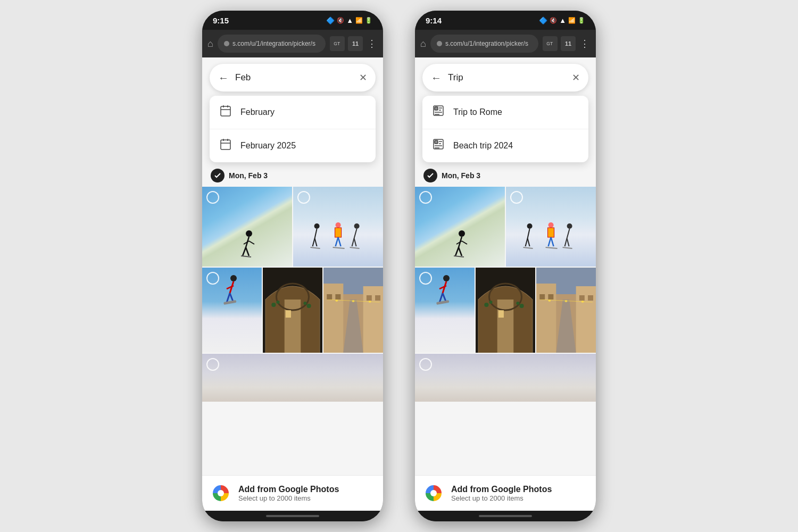 This screenshot has height=532, width=798. I want to click on dropdown-item-1-right: Beach trip 2024, so click(505, 146).